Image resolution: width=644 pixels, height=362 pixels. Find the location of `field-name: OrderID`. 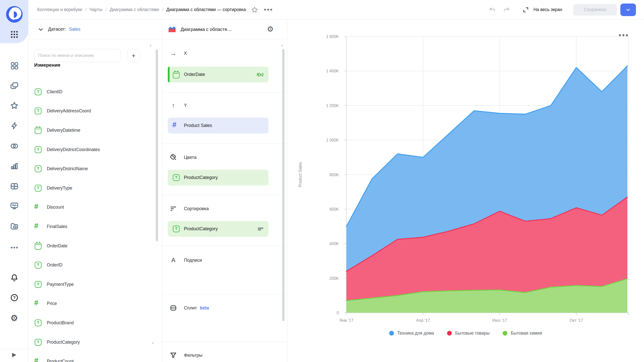

field-name: OrderID is located at coordinates (55, 265).